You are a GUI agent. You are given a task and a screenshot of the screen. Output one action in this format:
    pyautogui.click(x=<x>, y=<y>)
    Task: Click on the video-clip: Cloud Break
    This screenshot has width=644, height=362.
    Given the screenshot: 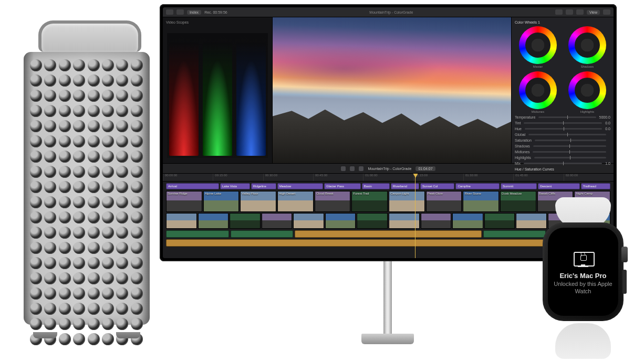 What is the action you would take?
    pyautogui.click(x=333, y=201)
    